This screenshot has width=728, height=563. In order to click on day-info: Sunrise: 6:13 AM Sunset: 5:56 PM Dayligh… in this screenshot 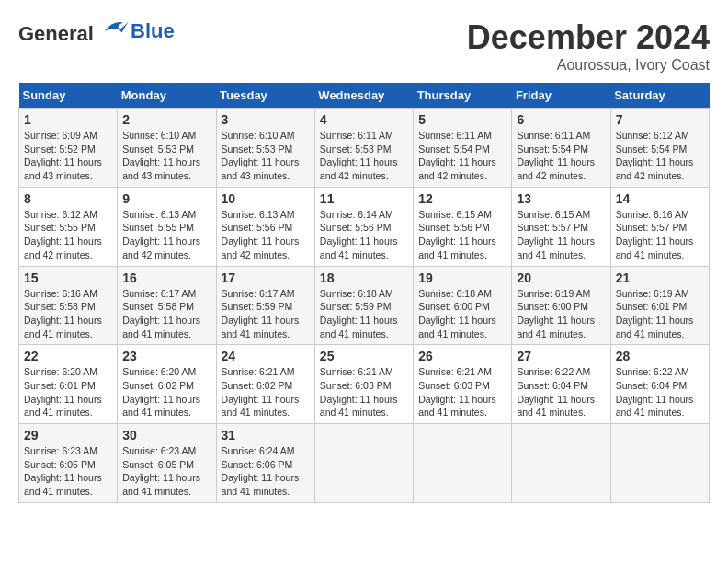, I will do `click(266, 236)`.